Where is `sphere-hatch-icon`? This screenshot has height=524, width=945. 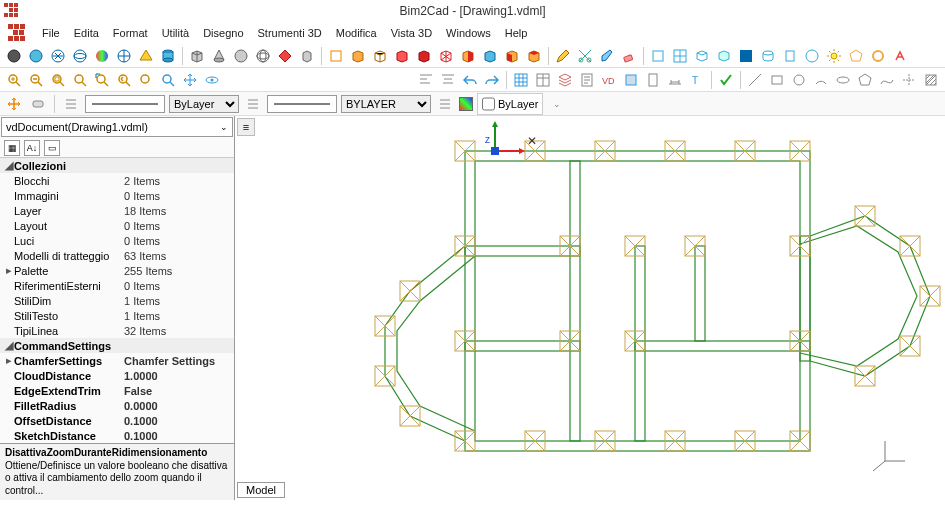 sphere-hatch-icon is located at coordinates (58, 56).